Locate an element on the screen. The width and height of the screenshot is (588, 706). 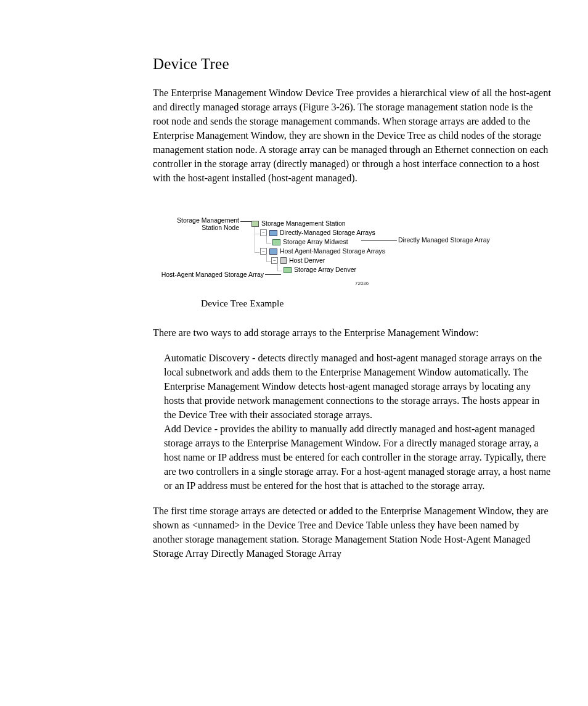
section-heading: Device Tree is located at coordinates (352, 64).